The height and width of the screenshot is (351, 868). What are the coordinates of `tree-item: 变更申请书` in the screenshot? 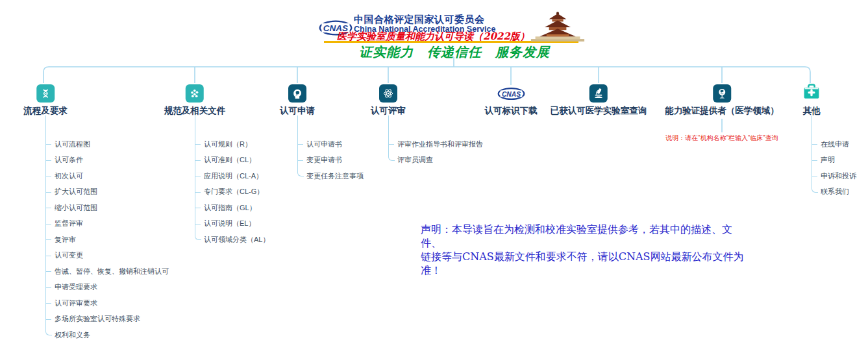 It's located at (330, 161).